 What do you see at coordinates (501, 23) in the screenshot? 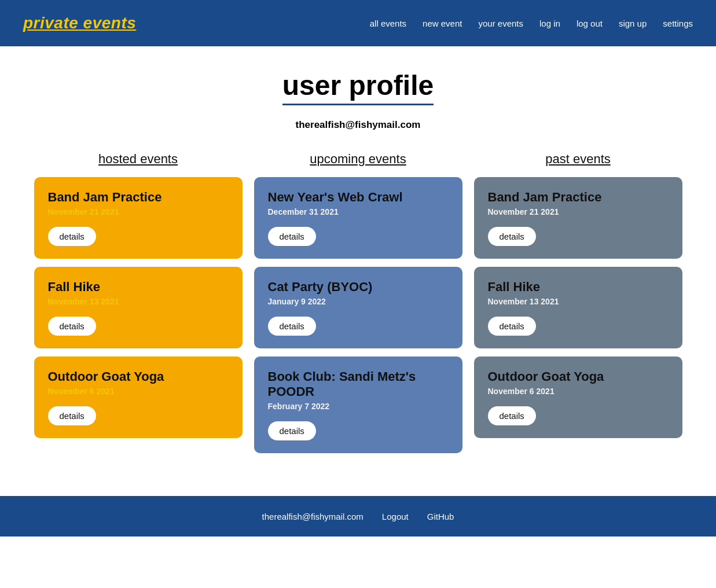
I see `nav-item-your-events: your events` at bounding box center [501, 23].